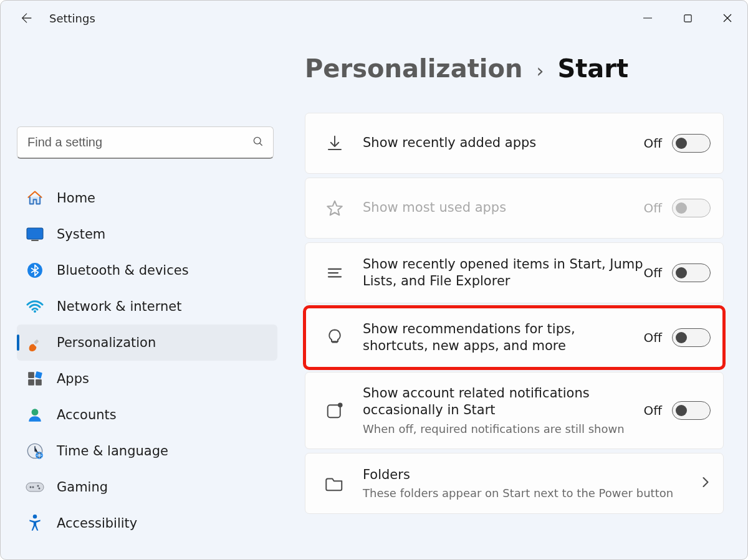 This screenshot has width=748, height=560. What do you see at coordinates (147, 270) in the screenshot?
I see `sidebar-item-bluetooth: Bluetooth & devices` at bounding box center [147, 270].